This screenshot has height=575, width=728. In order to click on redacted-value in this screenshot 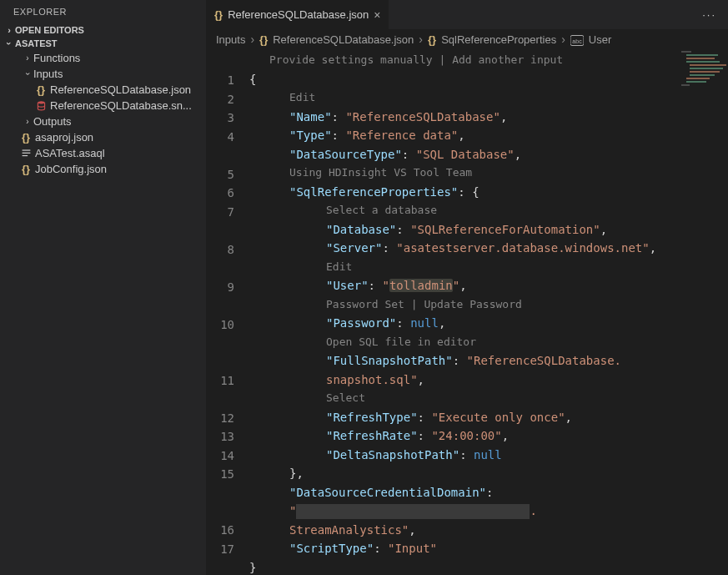, I will do `click(413, 512)`.